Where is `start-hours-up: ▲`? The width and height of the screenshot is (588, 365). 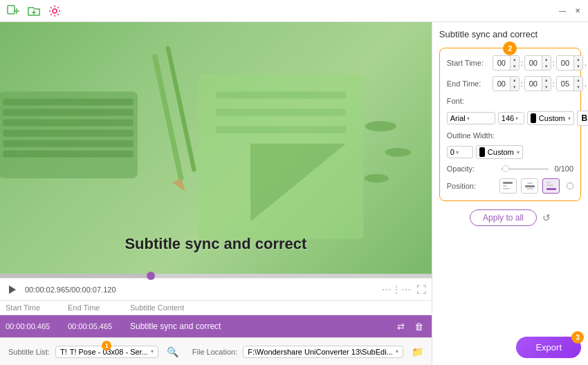 start-hours-up: ▲ is located at coordinates (515, 59).